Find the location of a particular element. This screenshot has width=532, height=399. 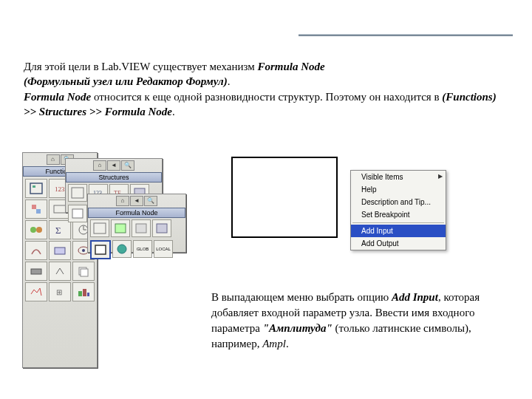

top-rule is located at coordinates (406, 35).